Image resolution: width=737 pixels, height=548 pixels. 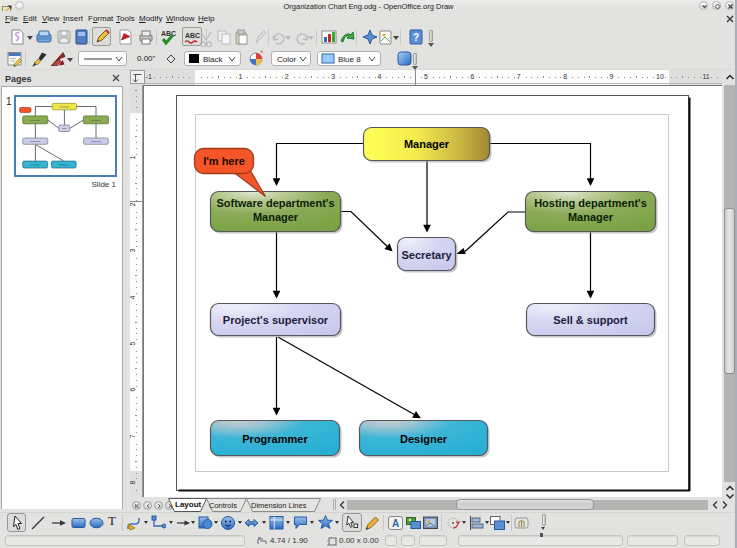 I want to click on svg-text: Secretary, so click(x=426, y=255).